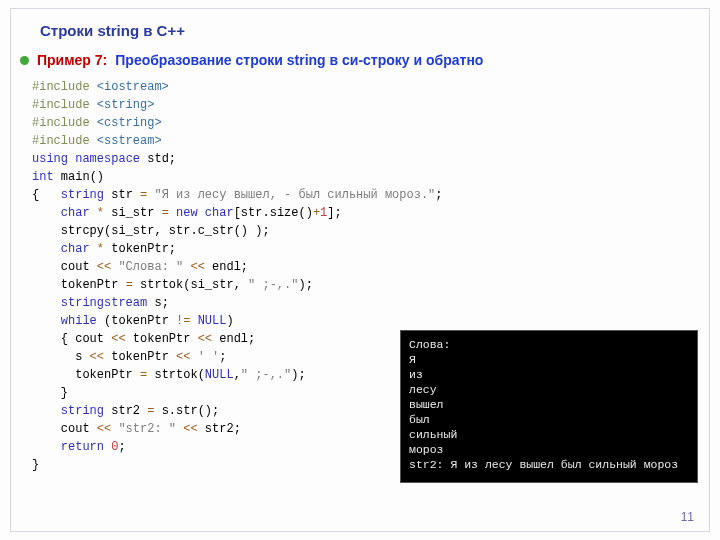 This screenshot has width=720, height=540. Describe the element at coordinates (549, 406) in the screenshot. I see `console-output: Слова: Я из лесу вышел был сильный мороз…` at that location.